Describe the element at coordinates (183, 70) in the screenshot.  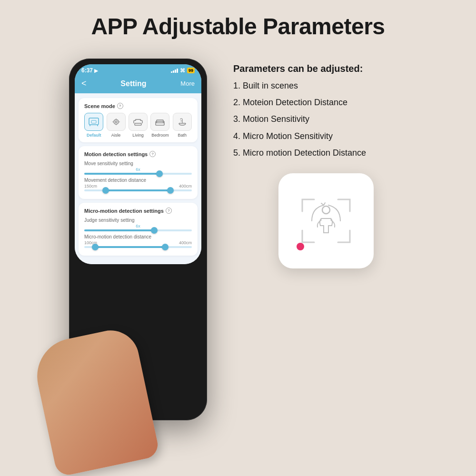
I see `wifi-icon: ⌘` at that location.